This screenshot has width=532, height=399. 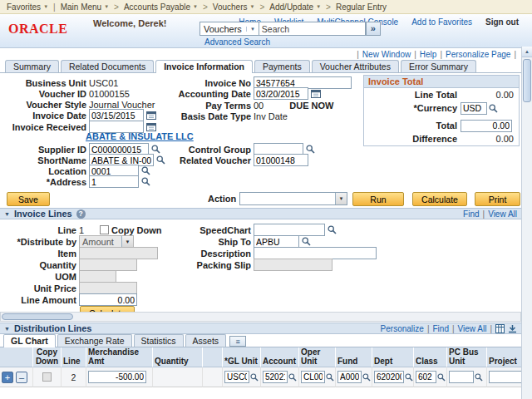 I want to click on grid-popup-icon, so click(x=500, y=329).